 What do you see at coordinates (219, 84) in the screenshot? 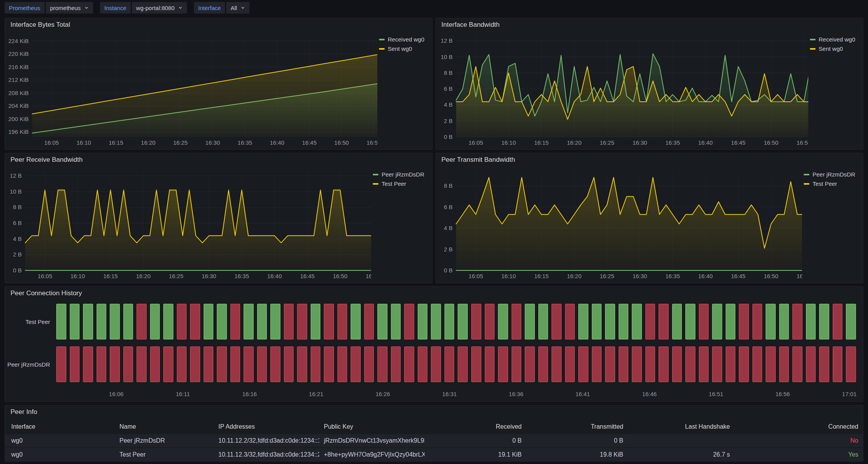
I see `panel-interface-bytes-total: Interface Bytes Total 196 KiB200 KiB204 …` at bounding box center [219, 84].